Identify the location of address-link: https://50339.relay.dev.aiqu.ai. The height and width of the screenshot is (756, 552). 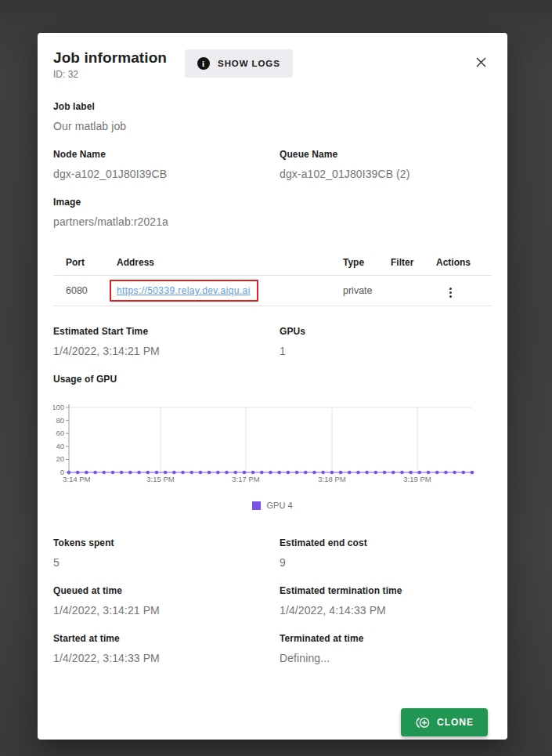
(183, 291).